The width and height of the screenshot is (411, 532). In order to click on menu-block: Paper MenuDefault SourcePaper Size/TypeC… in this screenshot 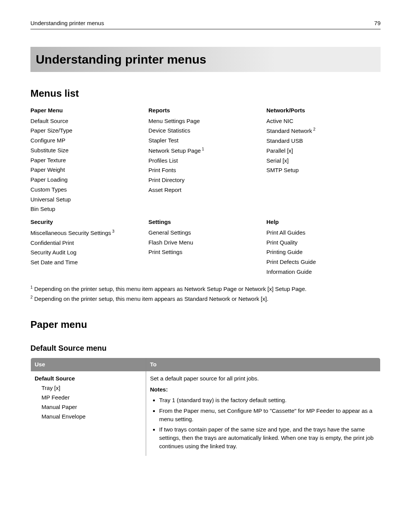, I will do `click(88, 161)`.